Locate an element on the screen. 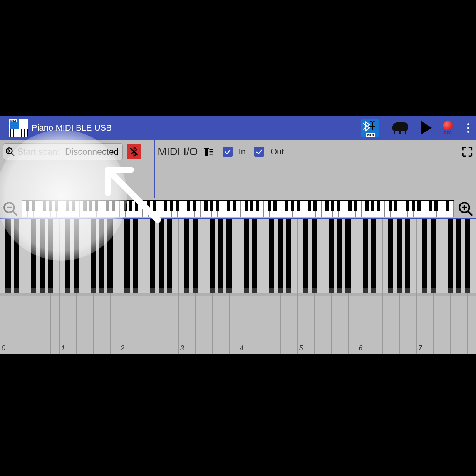 The height and width of the screenshot is (476, 476). out-checkbox is located at coordinates (259, 152).